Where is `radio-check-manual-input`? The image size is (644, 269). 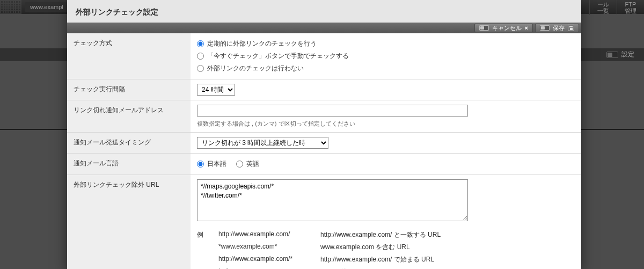 radio-check-manual-input is located at coordinates (201, 56).